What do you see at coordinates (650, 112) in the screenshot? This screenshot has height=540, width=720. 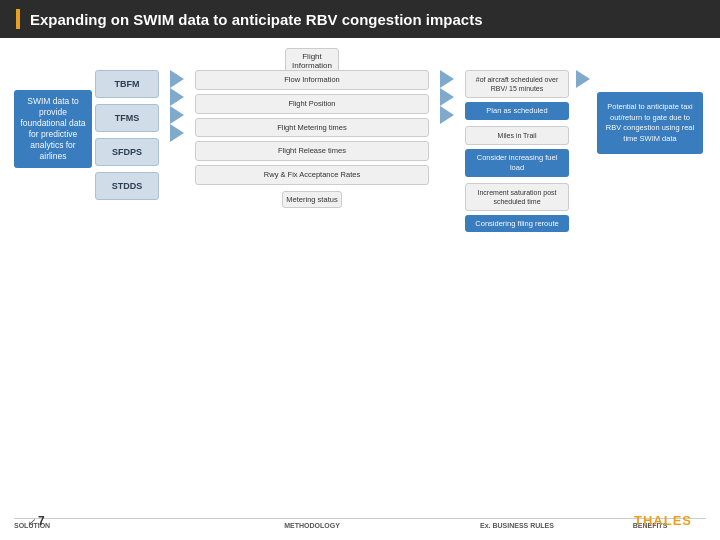 I see `benefits-column: Potential to anticipate taxi out/return …` at bounding box center [650, 112].